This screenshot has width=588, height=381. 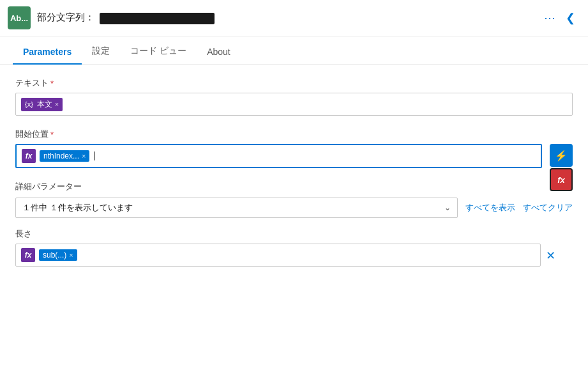 What do you see at coordinates (294, 134) in the screenshot?
I see `start-field-label: 開始位置 *` at bounding box center [294, 134].